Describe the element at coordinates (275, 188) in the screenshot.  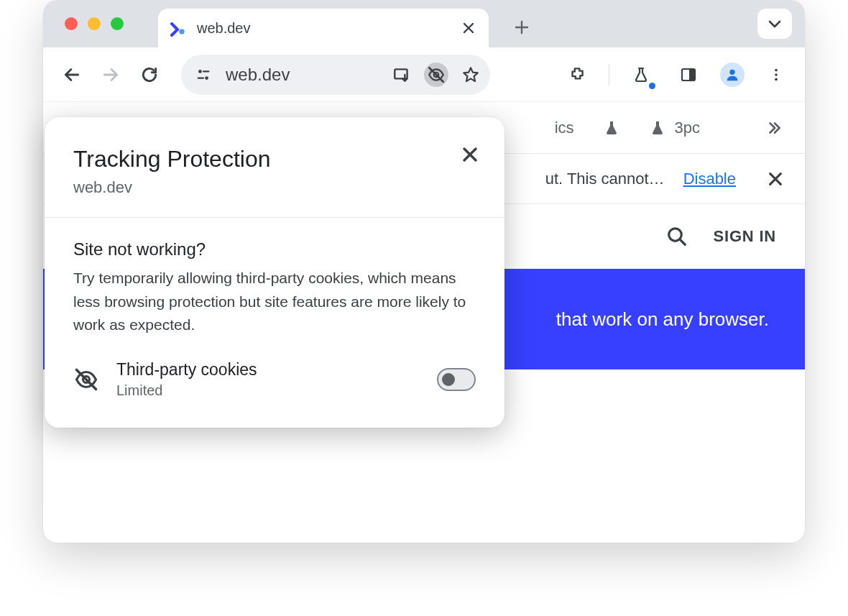
I see `popover-site: web.dev` at that location.